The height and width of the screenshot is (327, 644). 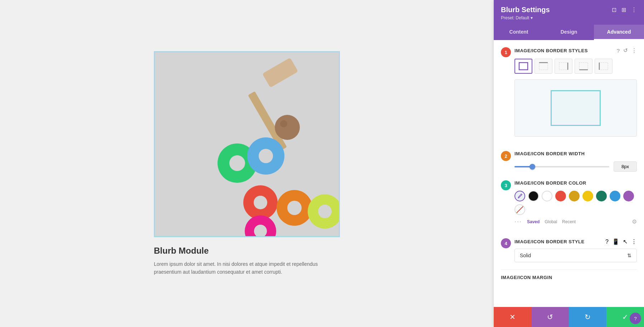 What do you see at coordinates (520, 210) in the screenshot?
I see `color-none` at bounding box center [520, 210].